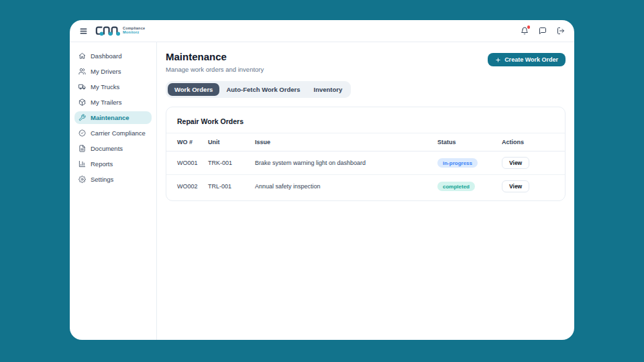 The image size is (644, 362). I want to click on cell-unit: TRL-001, so click(231, 188).